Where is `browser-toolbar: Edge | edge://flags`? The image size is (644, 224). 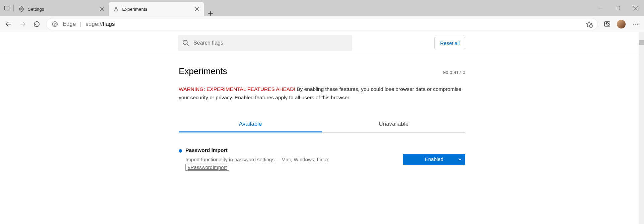 browser-toolbar: Edge | edge://flags is located at coordinates (322, 24).